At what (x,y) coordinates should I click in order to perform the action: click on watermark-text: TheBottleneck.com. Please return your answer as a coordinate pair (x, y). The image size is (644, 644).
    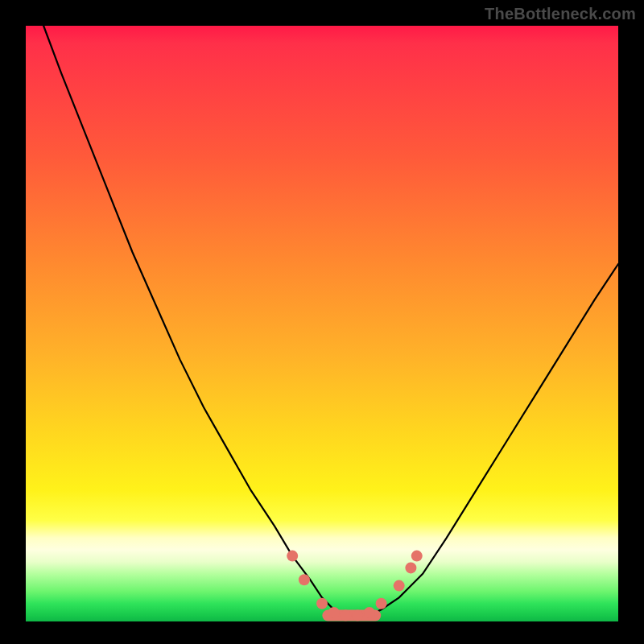
    Looking at the image, I should click on (560, 14).